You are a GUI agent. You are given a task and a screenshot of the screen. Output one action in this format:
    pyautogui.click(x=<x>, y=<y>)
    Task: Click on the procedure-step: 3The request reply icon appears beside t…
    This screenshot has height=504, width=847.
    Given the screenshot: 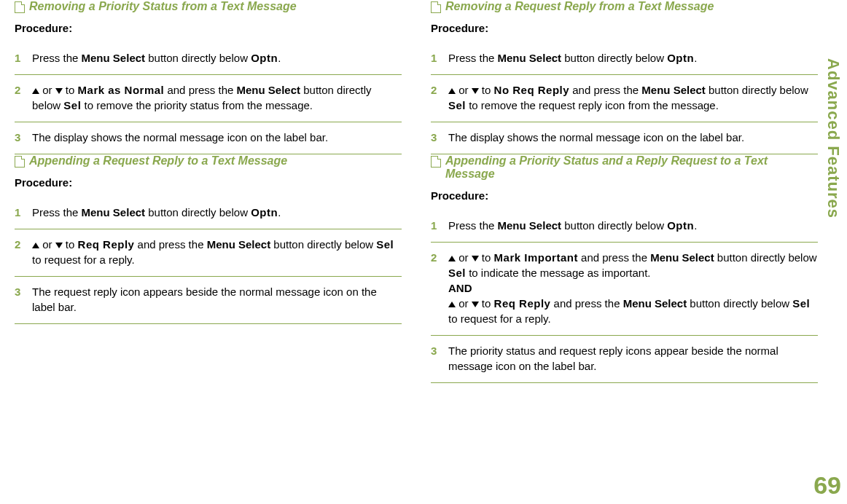 What is the action you would take?
    pyautogui.click(x=208, y=300)
    